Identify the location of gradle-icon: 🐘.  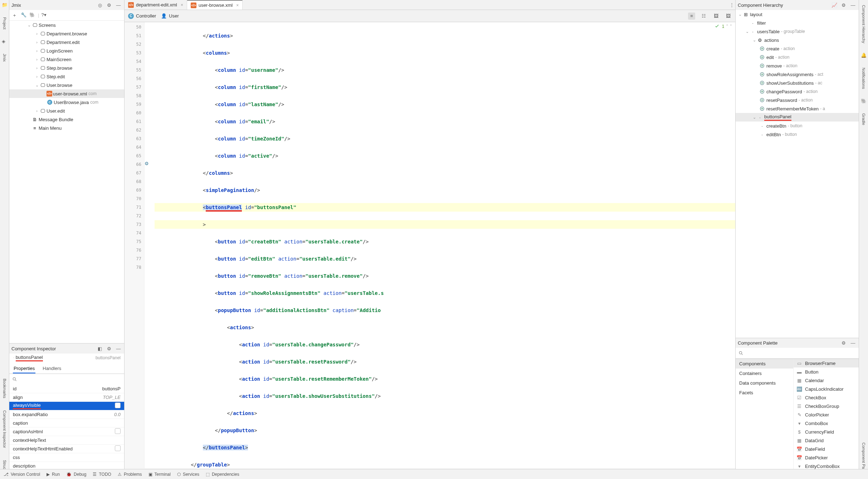
(864, 101).